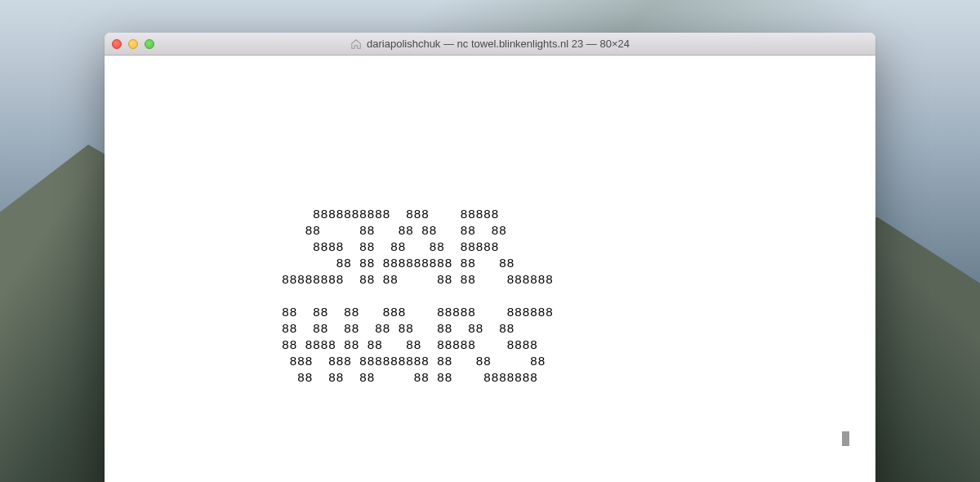 This screenshot has width=980, height=482. I want to click on terminal-line: 88888888 88 88 88 88 888888, so click(332, 281).